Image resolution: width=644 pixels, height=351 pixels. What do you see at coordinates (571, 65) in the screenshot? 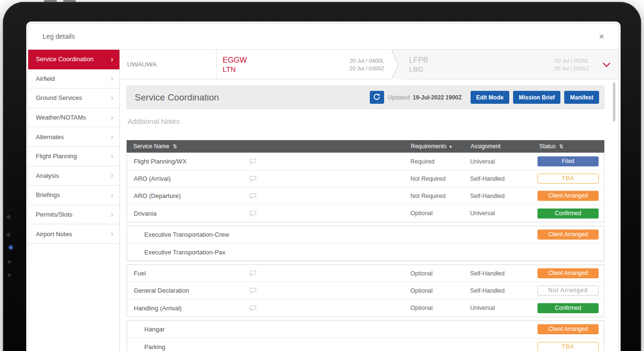
I see `arrival-times: 20 Jul / 0526L 20 Jul / 0326Z` at bounding box center [571, 65].